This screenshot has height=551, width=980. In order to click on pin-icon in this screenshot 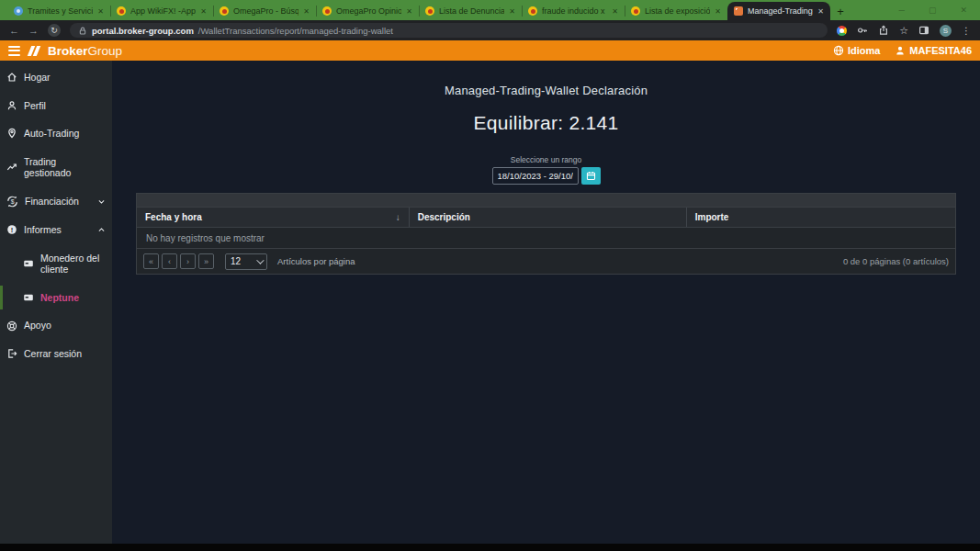, I will do `click(12, 133)`.